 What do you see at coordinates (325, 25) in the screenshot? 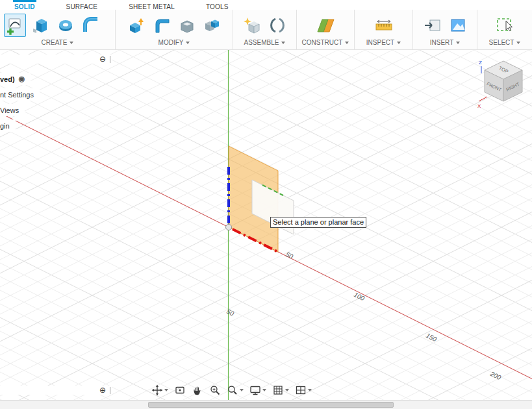
I see `construct-plane-button` at bounding box center [325, 25].